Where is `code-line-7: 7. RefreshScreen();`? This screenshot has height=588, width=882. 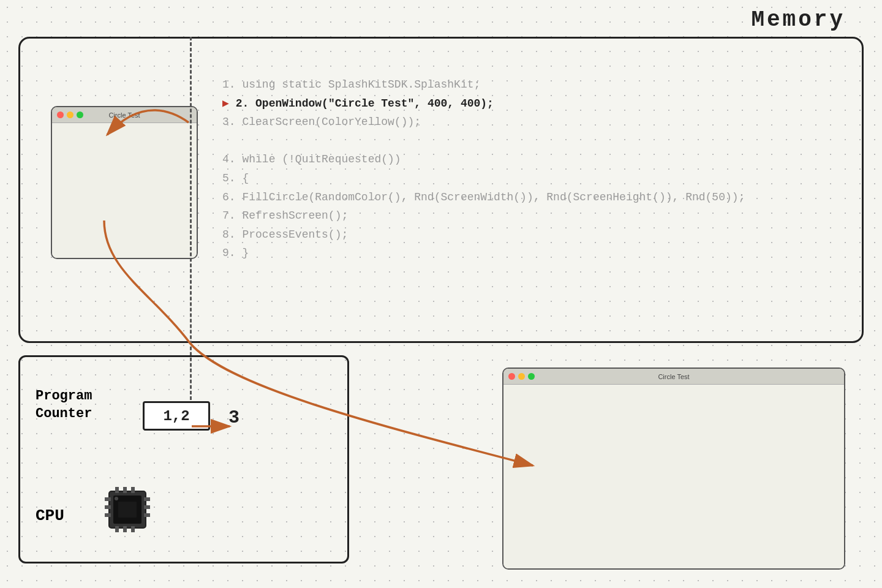 code-line-7: 7. RefreshScreen(); is located at coordinates (527, 216).